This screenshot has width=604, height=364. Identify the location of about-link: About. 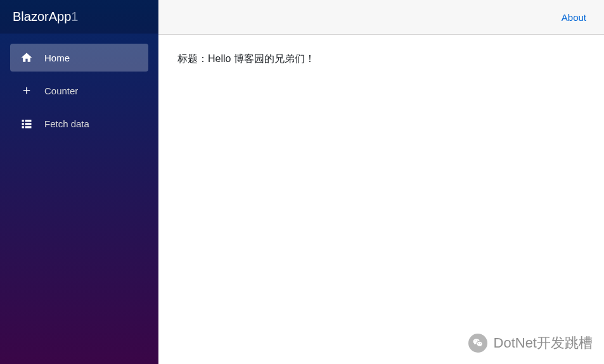
(574, 18).